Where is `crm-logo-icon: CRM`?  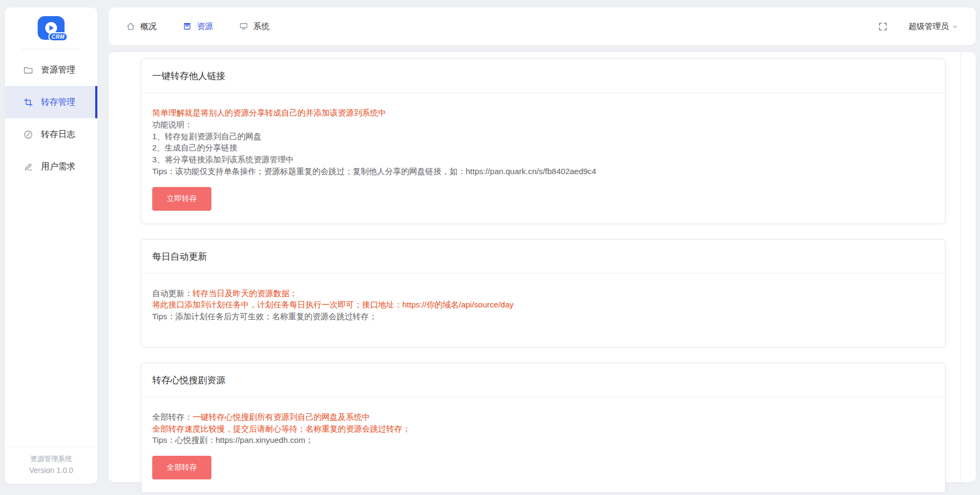
crm-logo-icon: CRM is located at coordinates (51, 28).